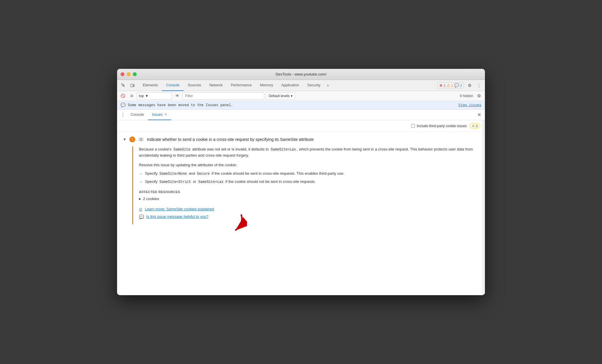  I want to click on red-arrow-annotation, so click(234, 223).